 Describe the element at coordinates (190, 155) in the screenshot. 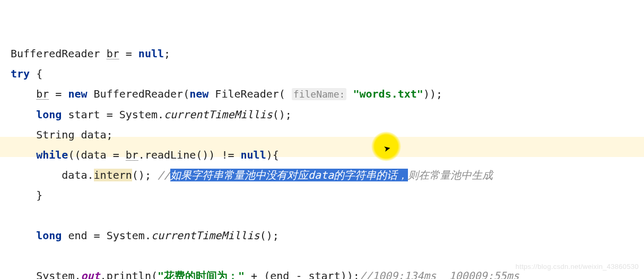

I see `text-token: .readLine()) !=` at that location.